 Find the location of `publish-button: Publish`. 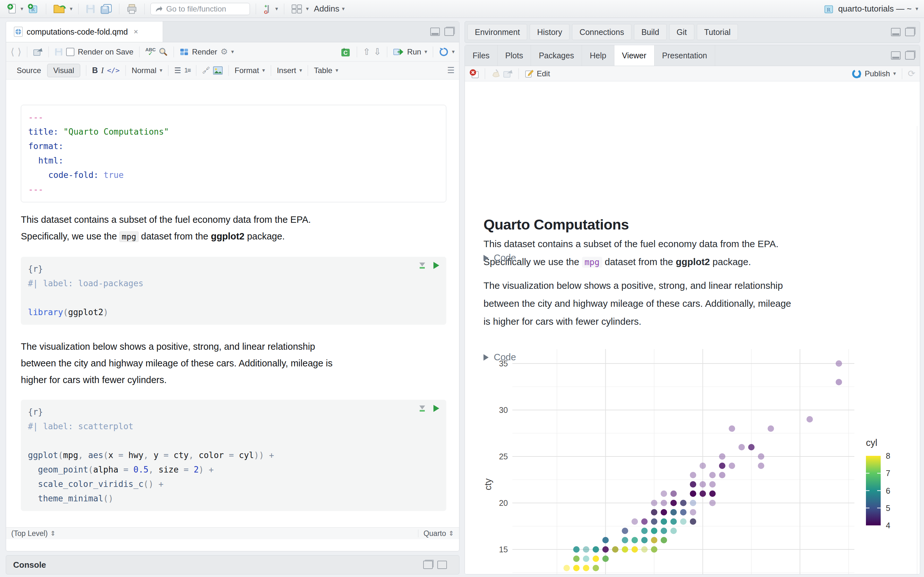

publish-button: Publish is located at coordinates (877, 74).